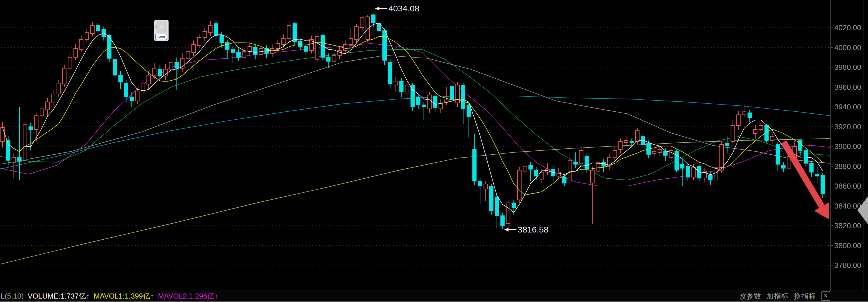  I want to click on low-annotation: 3816.58, so click(526, 230).